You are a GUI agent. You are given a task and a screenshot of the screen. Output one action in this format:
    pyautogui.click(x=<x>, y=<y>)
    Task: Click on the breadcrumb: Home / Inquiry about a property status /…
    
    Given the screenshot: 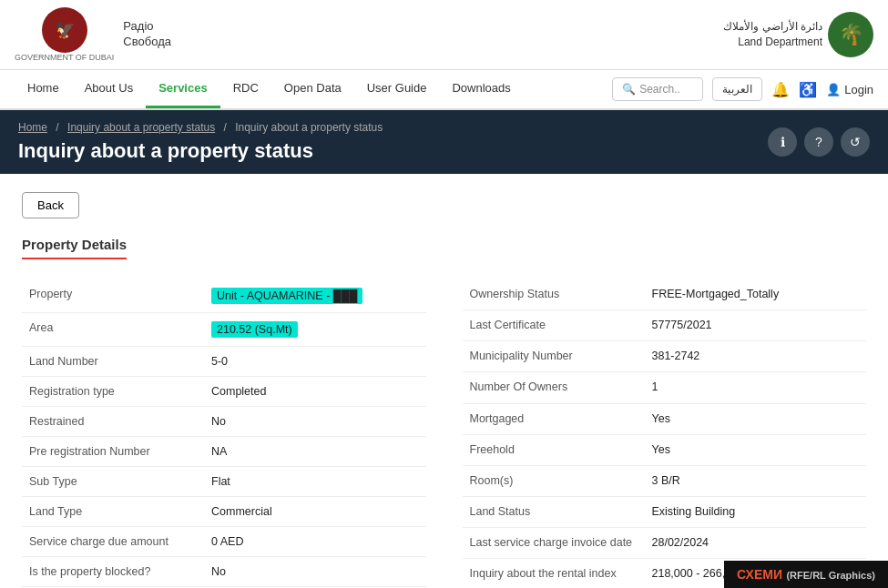 What is the action you would take?
    pyautogui.click(x=200, y=127)
    